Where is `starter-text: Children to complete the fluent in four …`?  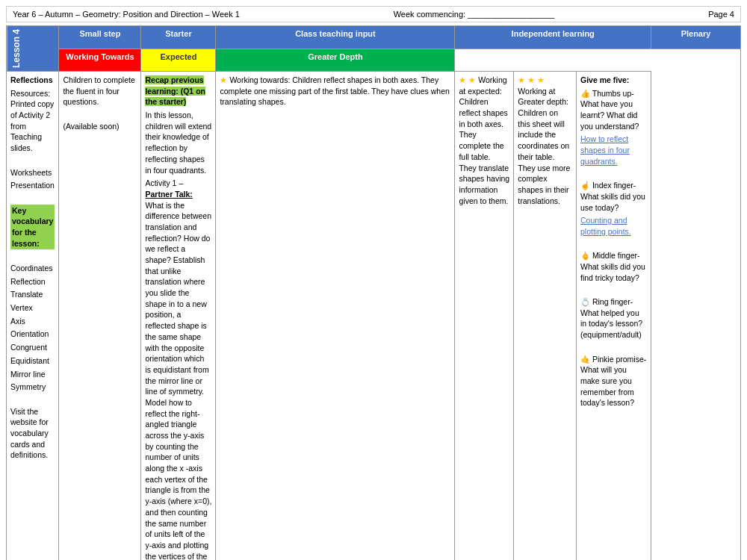 starter-text: Children to complete the fluent in four … is located at coordinates (100, 91).